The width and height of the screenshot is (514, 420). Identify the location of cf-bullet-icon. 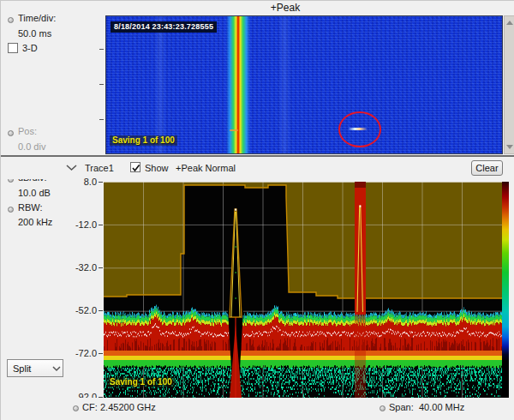
(75, 408).